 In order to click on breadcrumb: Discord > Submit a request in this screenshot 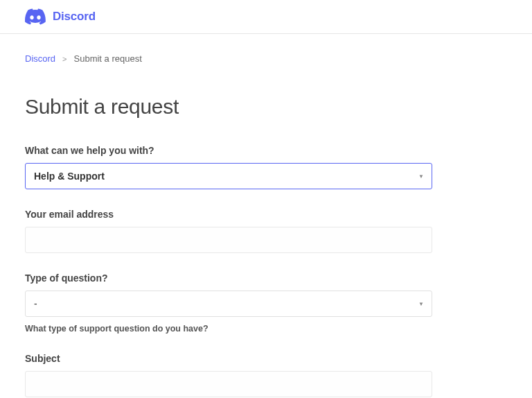, I will do `click(266, 58)`.